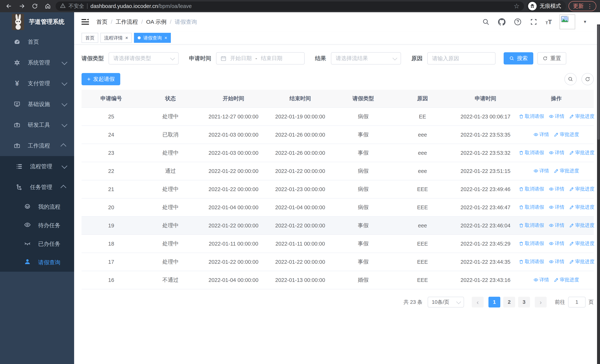  I want to click on sidebar-subitem: 我的流程, so click(37, 207).